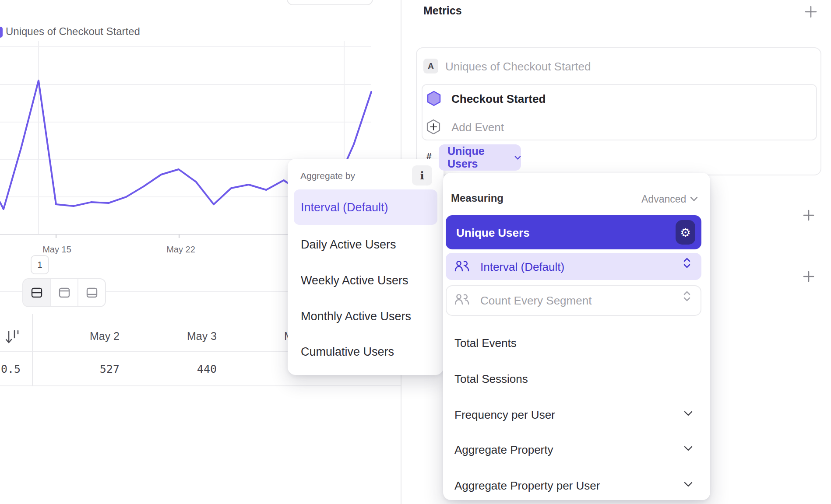 Image resolution: width=831 pixels, height=504 pixels. I want to click on menu-item-total-sessions: Total Sessions, so click(491, 379).